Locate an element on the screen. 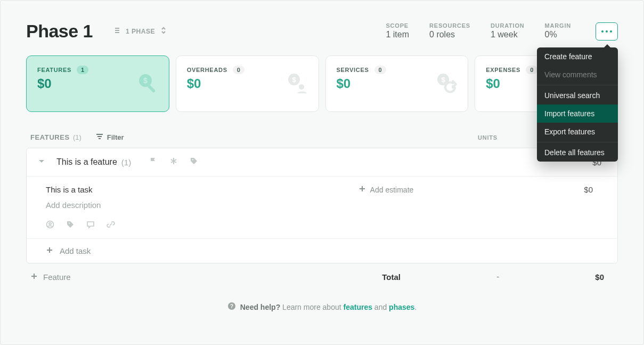  header: Phase 1 1 PHASE SCOPE 1 item RESOURCES is located at coordinates (322, 31).